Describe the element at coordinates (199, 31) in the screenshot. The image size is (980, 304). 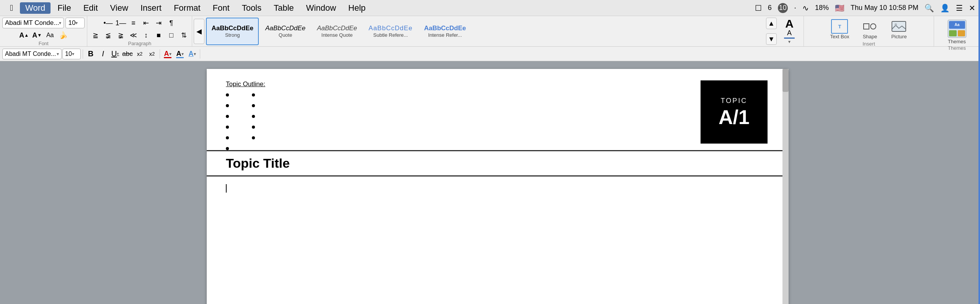
I see `styles-prev-btn: ◀` at that location.